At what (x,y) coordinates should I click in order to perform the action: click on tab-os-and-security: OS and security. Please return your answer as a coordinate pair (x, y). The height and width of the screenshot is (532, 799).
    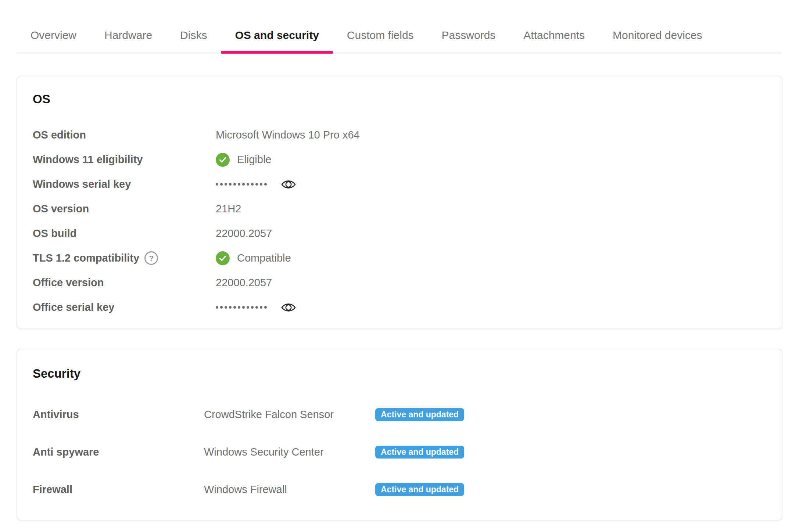
    Looking at the image, I should click on (277, 35).